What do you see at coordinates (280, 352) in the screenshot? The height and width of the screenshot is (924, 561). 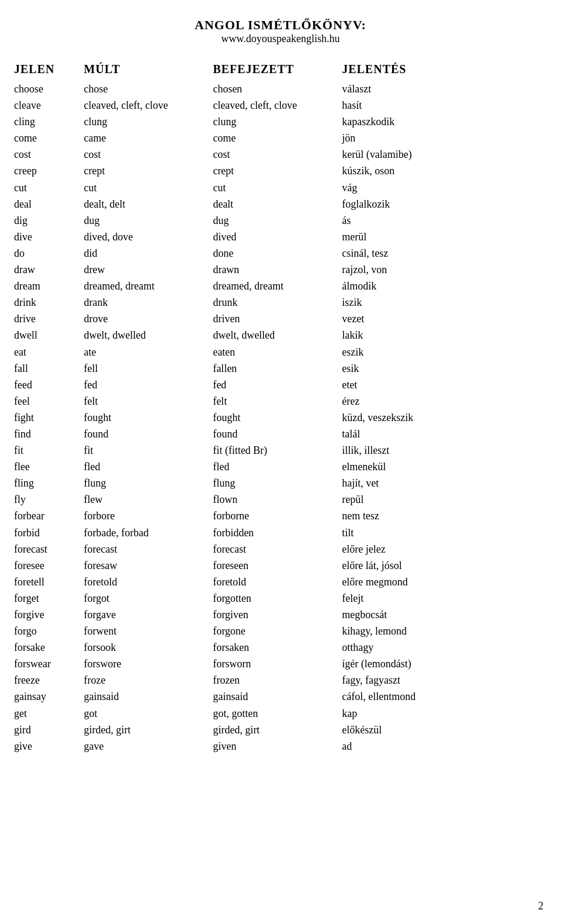 I see `table-row: eatateeateneszik` at bounding box center [280, 352].